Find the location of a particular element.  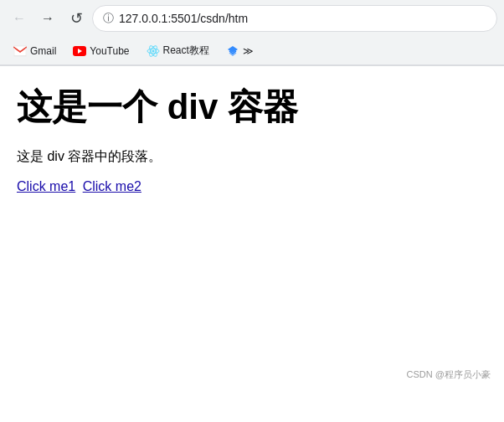

page-paragraph: 这是 div 容器中的段落。 is located at coordinates (252, 157).